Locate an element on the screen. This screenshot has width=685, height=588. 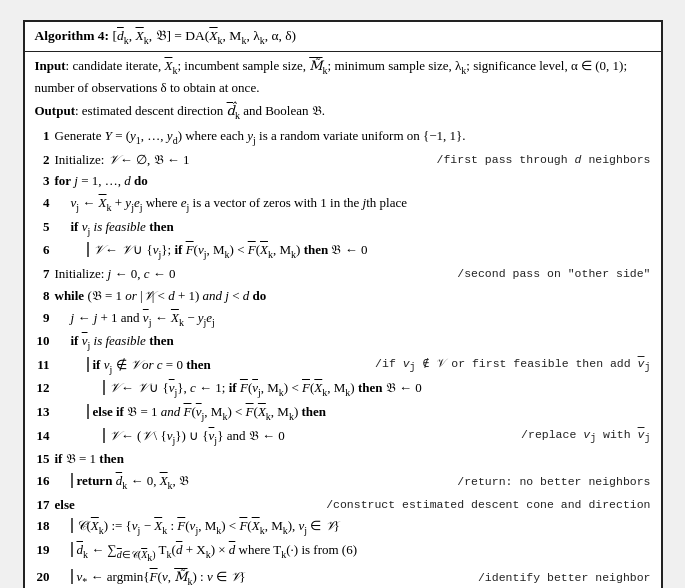
line-main-9: j ← j + 1 and vj ← Xk − yjej is located at coordinates (353, 320).